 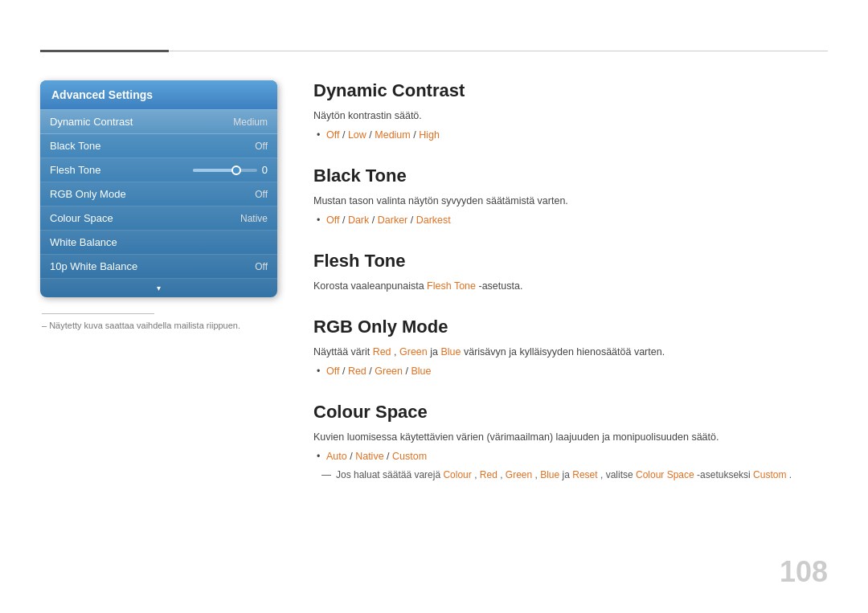 I want to click on section-options-colour-space: Auto / Native / Custom, so click(x=571, y=456).